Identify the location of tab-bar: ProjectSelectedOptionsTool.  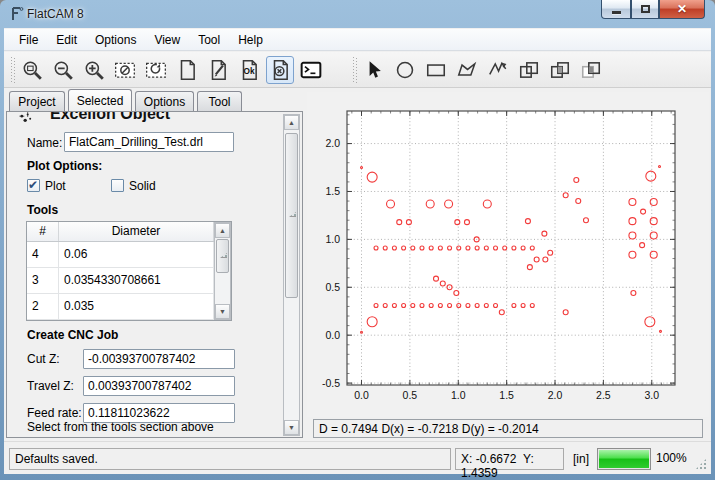
(154, 100).